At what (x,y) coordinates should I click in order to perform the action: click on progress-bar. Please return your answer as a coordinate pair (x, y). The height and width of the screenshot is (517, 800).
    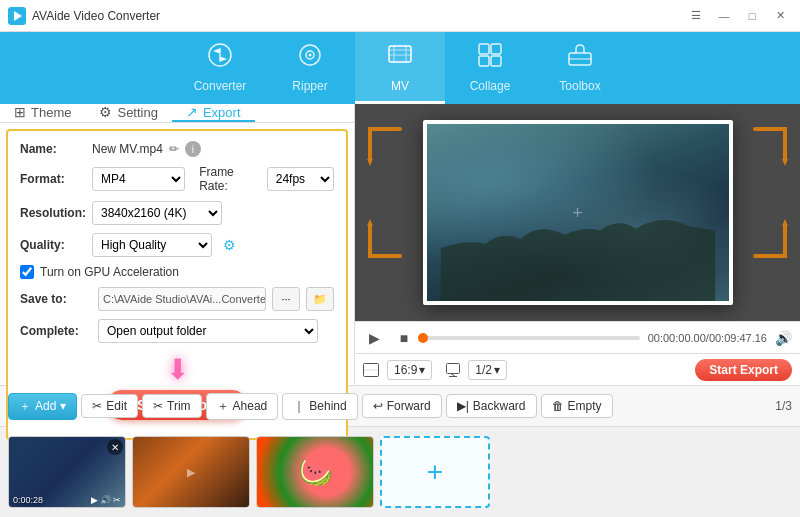
    Looking at the image, I should click on (532, 338).